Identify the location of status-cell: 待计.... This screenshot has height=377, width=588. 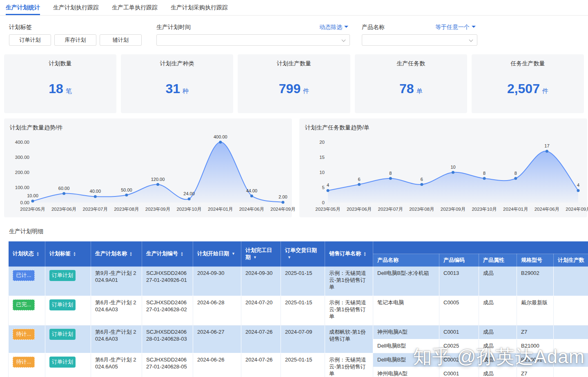
(27, 365).